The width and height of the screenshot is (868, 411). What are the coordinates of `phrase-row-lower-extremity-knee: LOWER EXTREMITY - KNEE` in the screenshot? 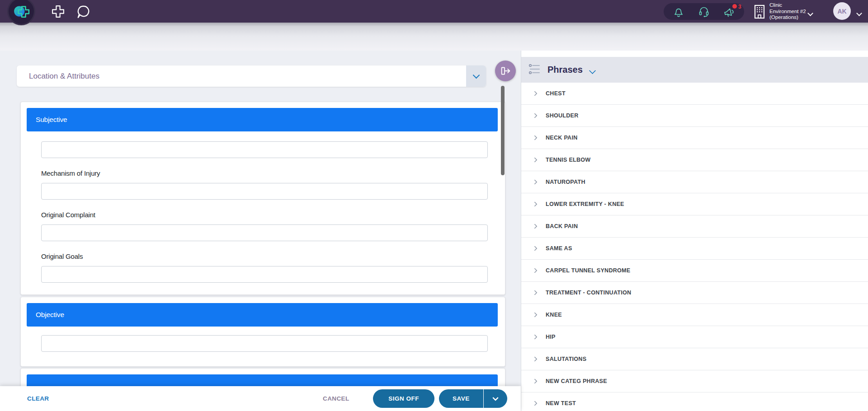 It's located at (694, 204).